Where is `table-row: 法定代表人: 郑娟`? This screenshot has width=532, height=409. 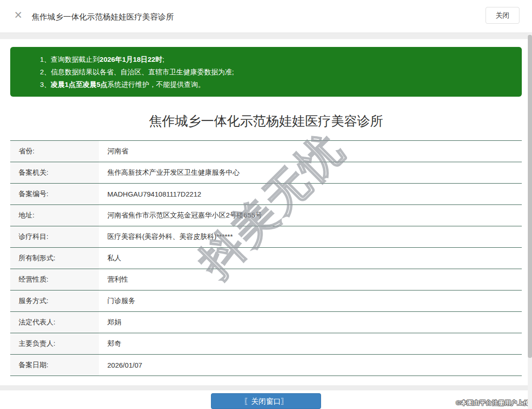
table-row: 法定代表人: 郑娟 is located at coordinates (266, 323).